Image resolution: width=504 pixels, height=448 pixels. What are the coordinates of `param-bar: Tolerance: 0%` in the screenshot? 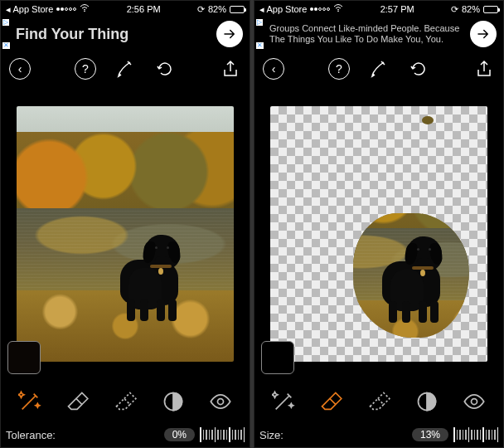 It's located at (125, 435).